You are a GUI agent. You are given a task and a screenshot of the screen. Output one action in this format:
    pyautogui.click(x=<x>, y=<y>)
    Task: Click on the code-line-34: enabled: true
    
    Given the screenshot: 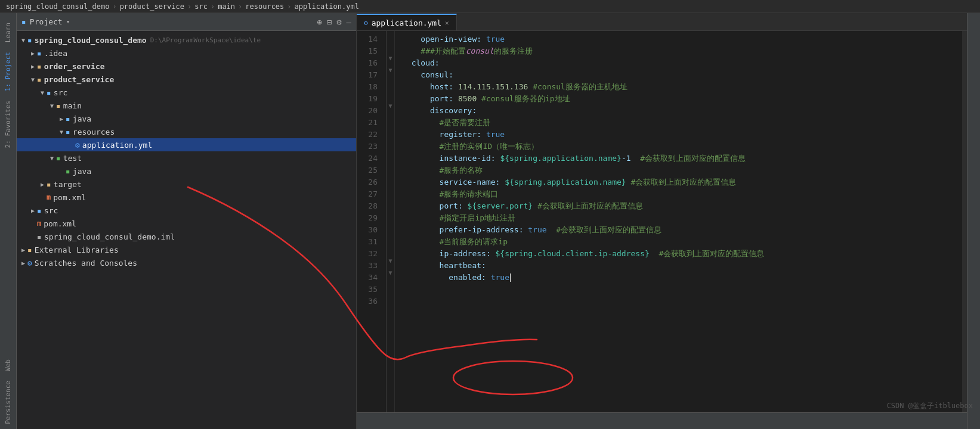 What is the action you would take?
    pyautogui.click(x=682, y=278)
    